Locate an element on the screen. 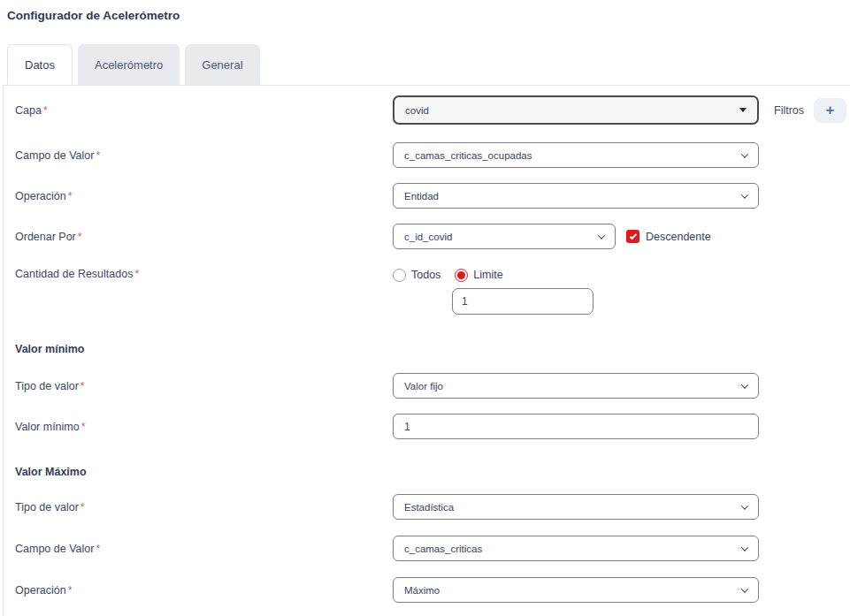  tipo-valor-min-select: Valor fijo is located at coordinates (576, 385).